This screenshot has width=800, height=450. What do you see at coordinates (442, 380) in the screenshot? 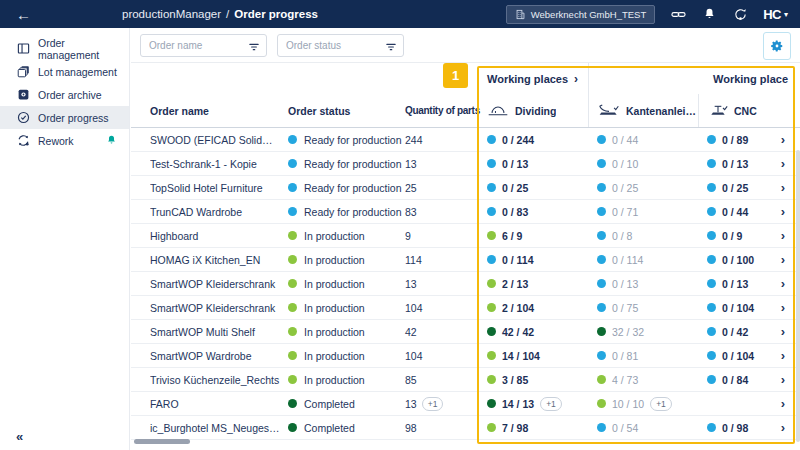
I see `quantity-cell: 85` at bounding box center [442, 380].